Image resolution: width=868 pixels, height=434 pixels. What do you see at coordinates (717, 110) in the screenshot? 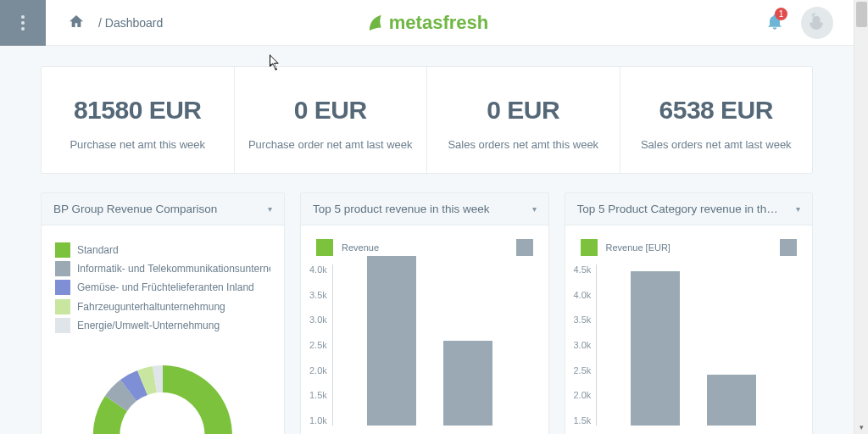
I see `kpi-value: 6538 EUR` at bounding box center [717, 110].